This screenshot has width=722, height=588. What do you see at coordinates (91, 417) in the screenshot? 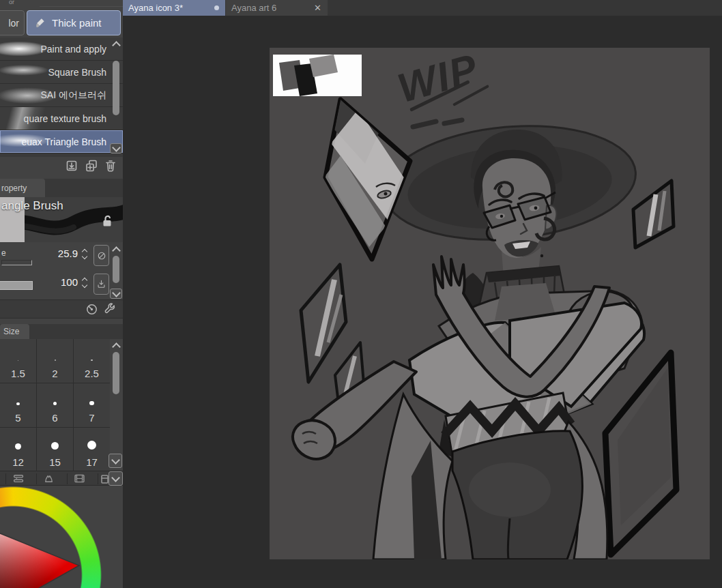
I see `brush-size-label: 7` at bounding box center [91, 417].